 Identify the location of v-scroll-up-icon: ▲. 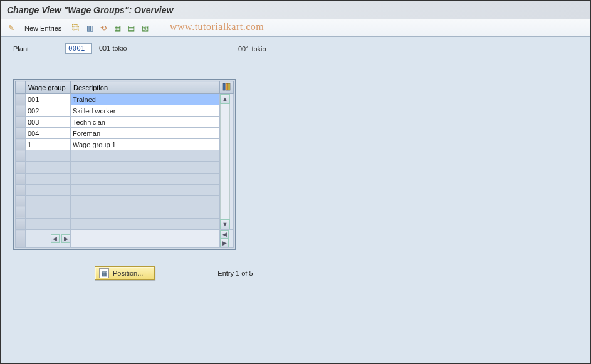
(225, 99).